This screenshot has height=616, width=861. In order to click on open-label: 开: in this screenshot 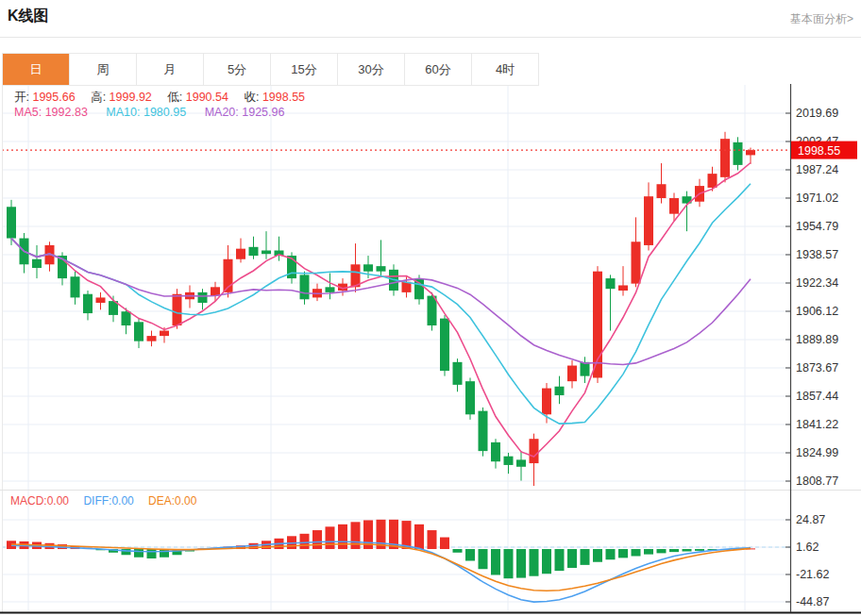, I will do `click(22, 97)`.